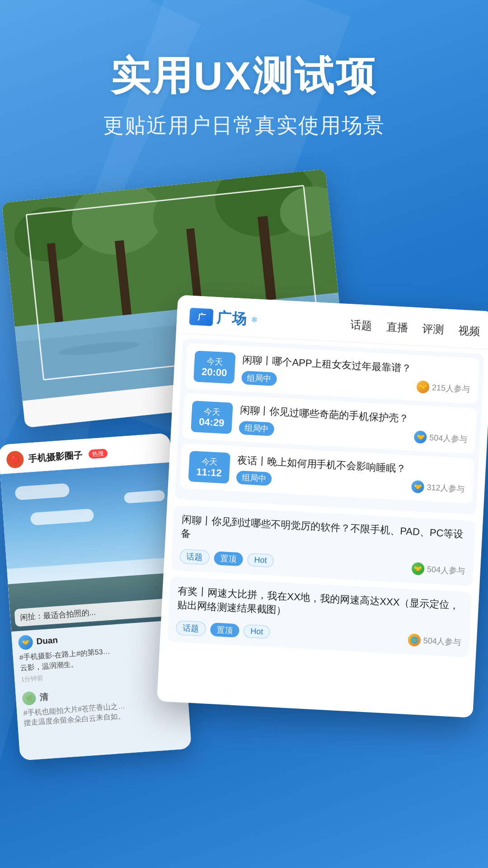  What do you see at coordinates (320, 617) in the screenshot?
I see `wide-chat-item-2: 有奖丨网速大比拼，我在XX地，我的网速高达XXX（显示定位，贴出网络测速结果截图…` at bounding box center [320, 617].